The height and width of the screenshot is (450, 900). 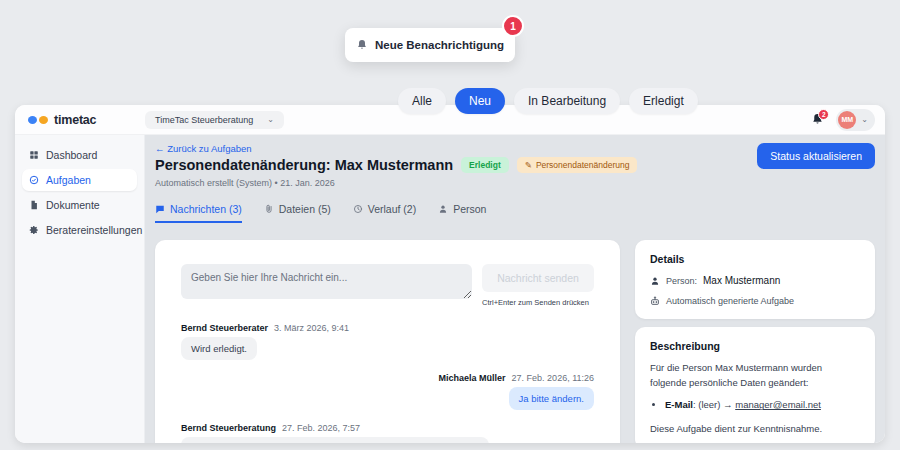 What do you see at coordinates (80, 205) in the screenshot?
I see `sidebar-item-dokumente: Dokumente` at bounding box center [80, 205].